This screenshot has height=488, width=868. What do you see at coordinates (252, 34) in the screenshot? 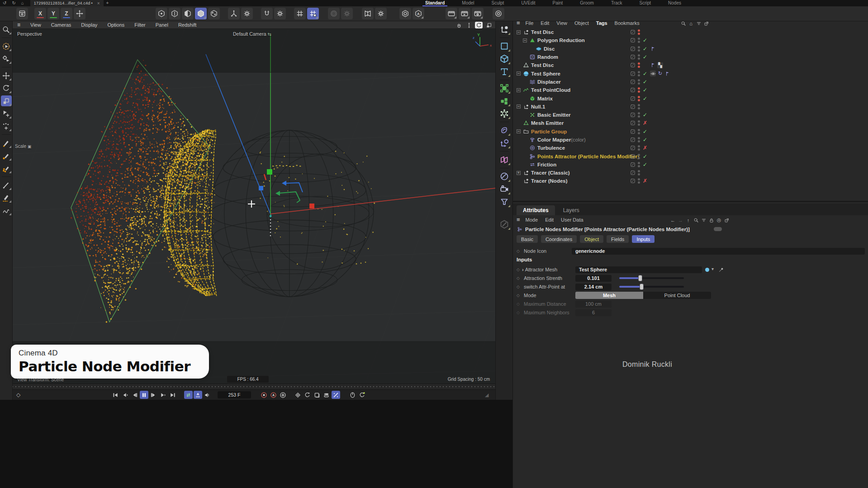
I see `camera-label: Default Camera ⇆` at bounding box center [252, 34].